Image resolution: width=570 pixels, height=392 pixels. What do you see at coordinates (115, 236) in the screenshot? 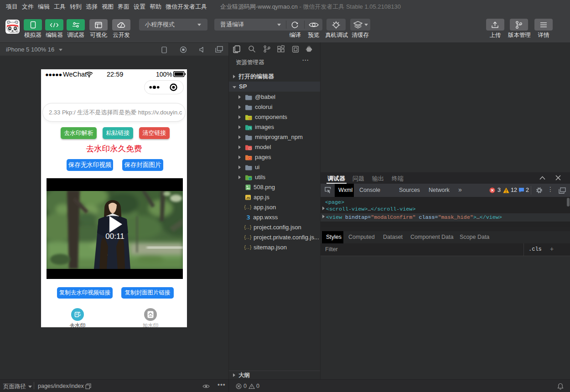
I see `svg-text: 00:11` at bounding box center [115, 236].